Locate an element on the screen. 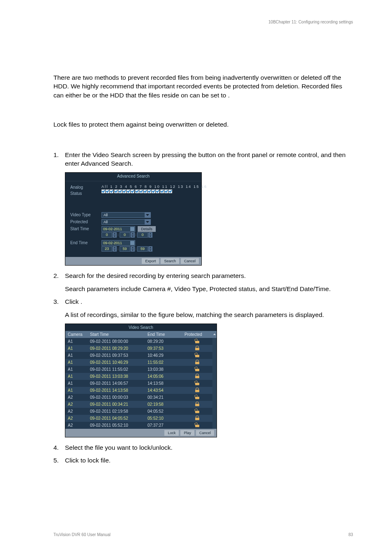 This screenshot has width=392, height=555. table-row: A109-02-2011 14:06:5714:13:58 is located at coordinates (141, 383).